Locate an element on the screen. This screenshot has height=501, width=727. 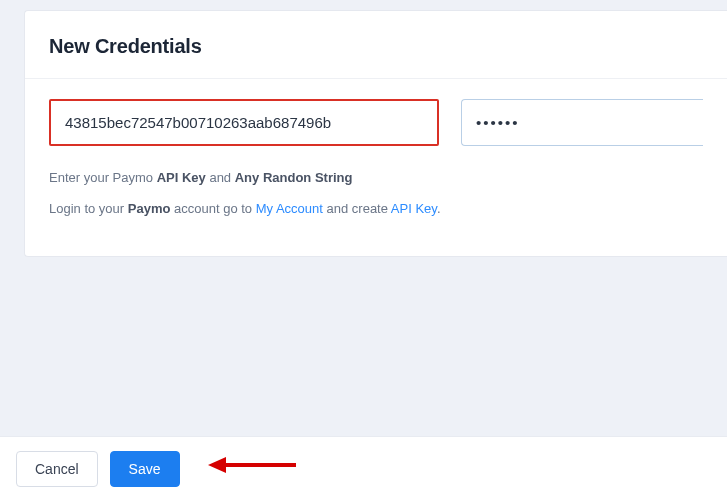
help2-pre: Login to your is located at coordinates (88, 208).